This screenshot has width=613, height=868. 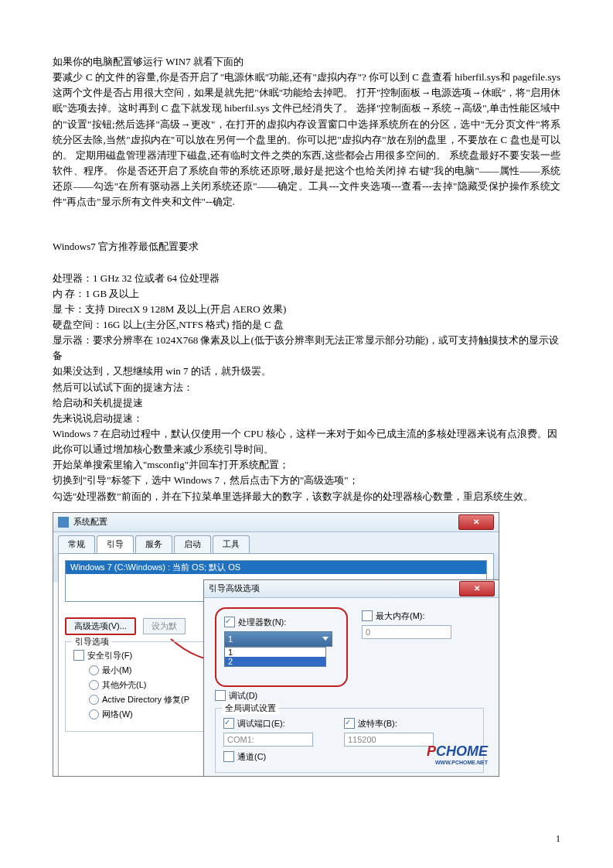 I want to click on debug-port-input: COM1:, so click(x=268, y=740).